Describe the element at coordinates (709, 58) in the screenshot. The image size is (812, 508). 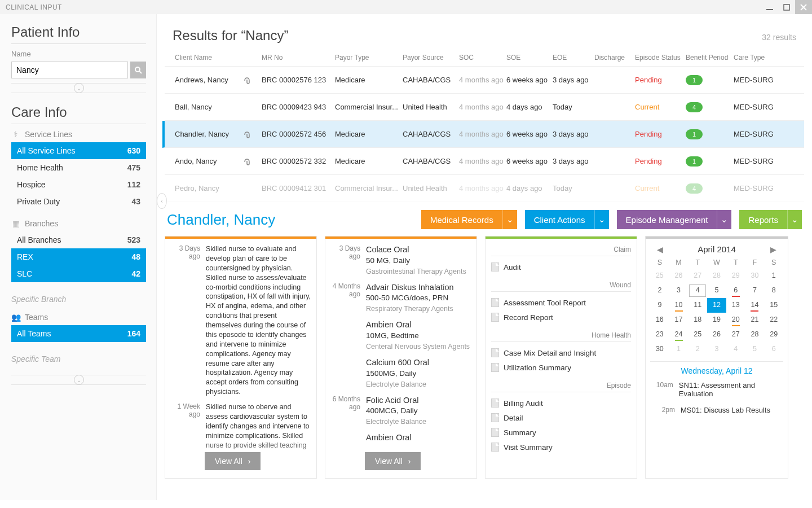
I see `column-header: Benefit Period` at that location.